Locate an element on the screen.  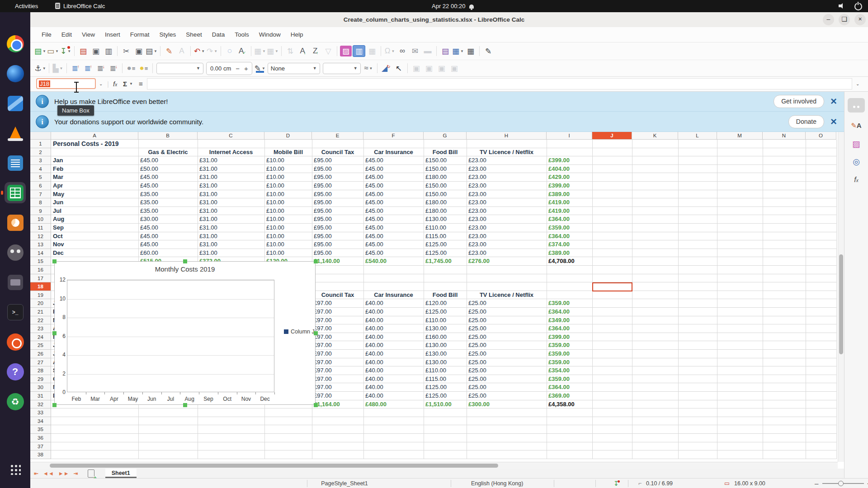
cell: TV Licence / Netflix is located at coordinates (506, 153).